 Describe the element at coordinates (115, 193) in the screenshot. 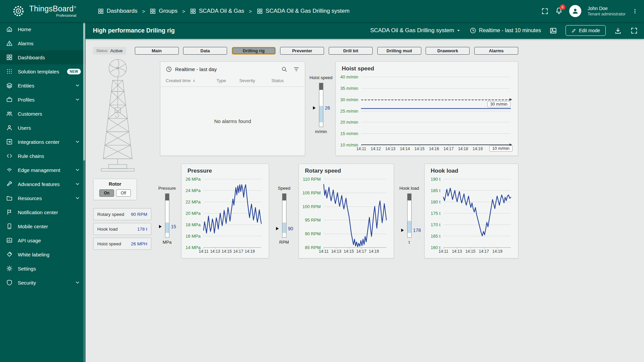

I see `rotor-buttons: On Off` at that location.